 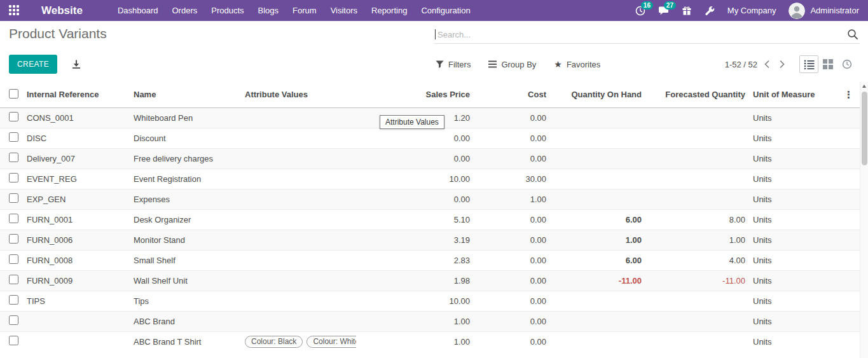 What do you see at coordinates (305, 10) in the screenshot?
I see `menu-forum: Forum` at bounding box center [305, 10].